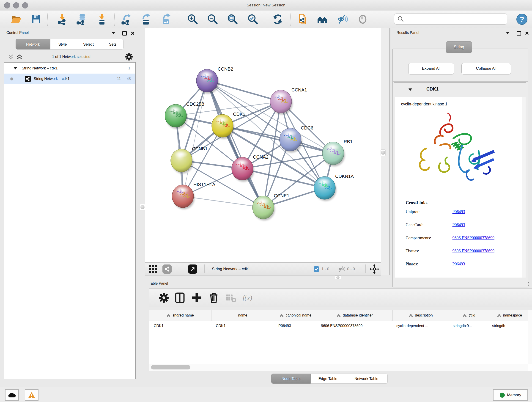 This screenshot has width=532, height=402. What do you see at coordinates (339, 326) in the screenshot?
I see `table-row: CDK1CDK1P064939606.ENSP00000378699cyclin…` at bounding box center [339, 326].